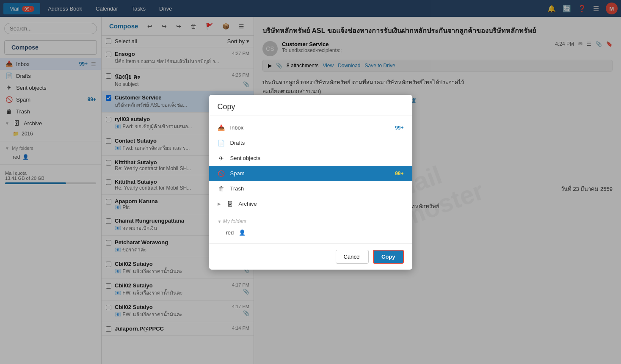  I want to click on modal-spam-badge: 99+, so click(399, 174).